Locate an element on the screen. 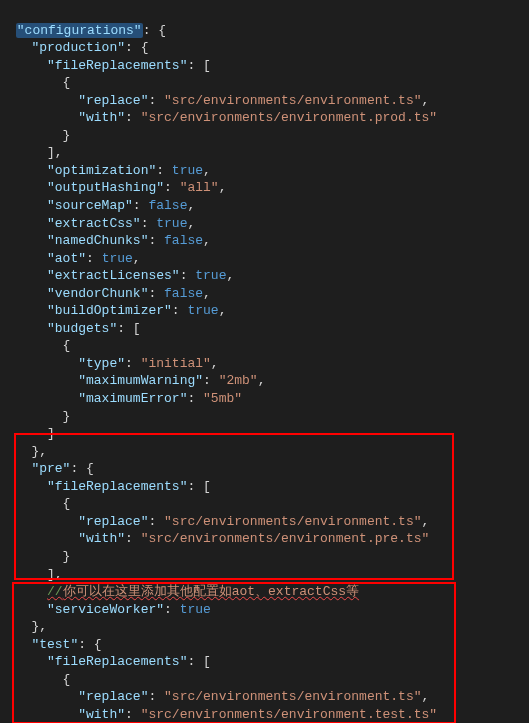 The height and width of the screenshot is (723, 529). key-configurations: "configurations" is located at coordinates (80, 30).